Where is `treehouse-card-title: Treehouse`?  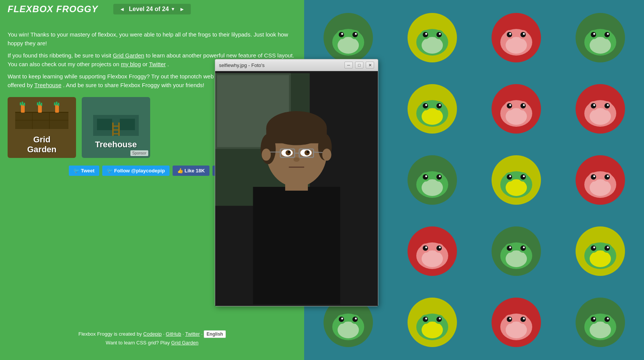
treehouse-card-title: Treehouse is located at coordinates (116, 145).